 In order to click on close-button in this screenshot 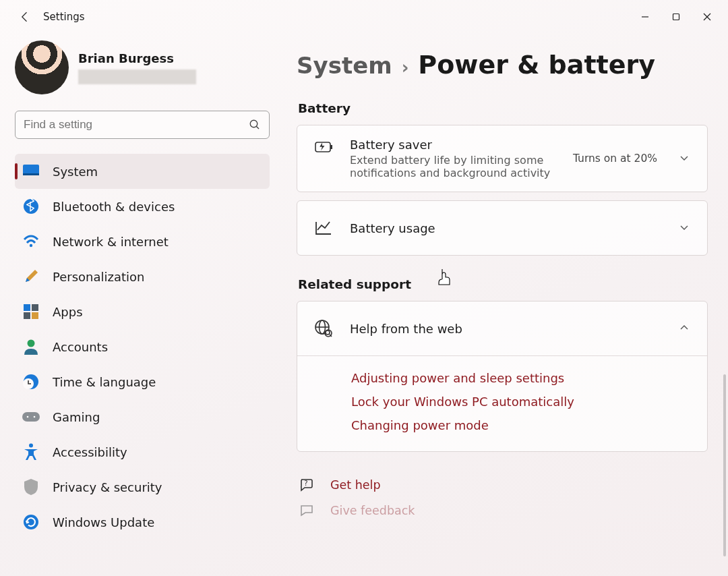, I will do `click(707, 17)`.